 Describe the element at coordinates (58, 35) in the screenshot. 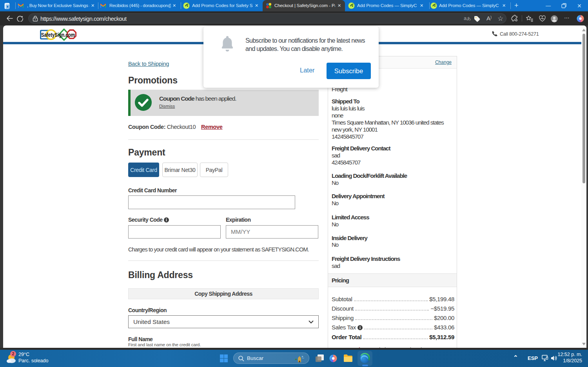

I see `svg-text: SafetySign.com` at that location.